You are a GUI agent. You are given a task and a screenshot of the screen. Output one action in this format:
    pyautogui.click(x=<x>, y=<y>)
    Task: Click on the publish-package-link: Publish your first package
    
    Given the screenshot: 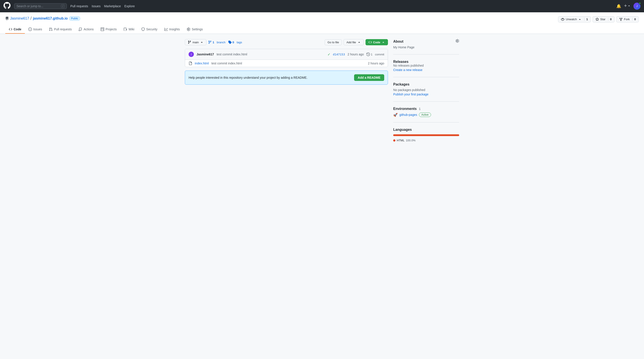 What is the action you would take?
    pyautogui.click(x=411, y=94)
    